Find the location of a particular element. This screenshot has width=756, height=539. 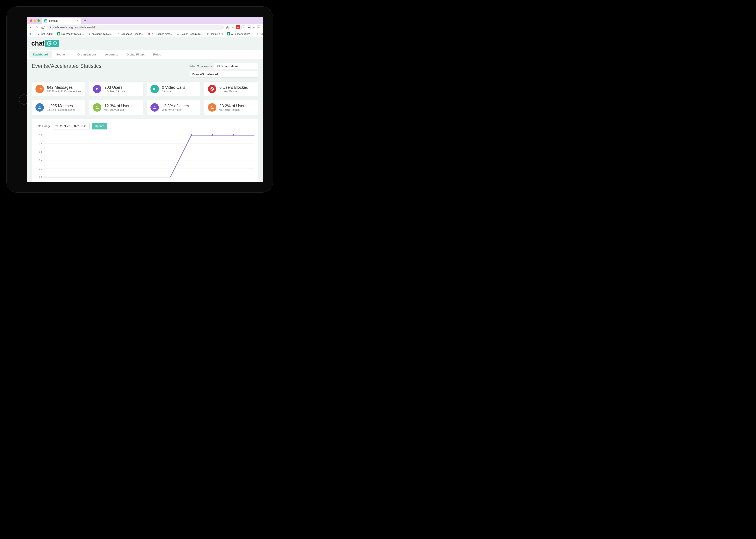

date-range-input: 2022-09-29 - 2022-09-29 is located at coordinates (71, 126).